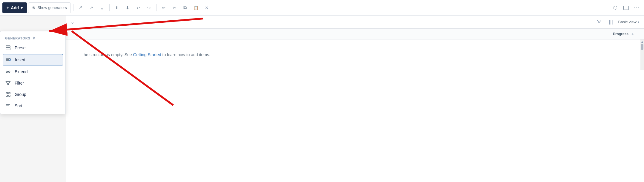 Image resolution: width=644 pixels, height=182 pixels. What do you see at coordinates (185, 8) in the screenshot?
I see `copy-button: ⧉` at bounding box center [185, 8].